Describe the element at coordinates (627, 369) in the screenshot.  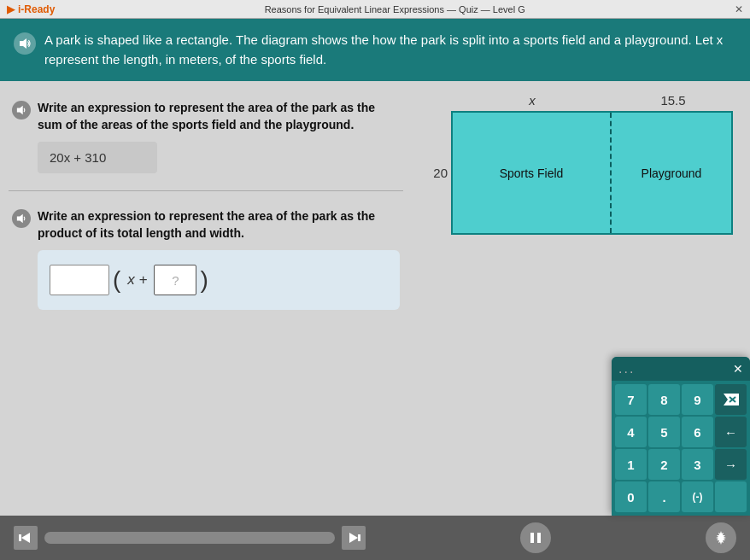
I see `calc-dots: ...` at that location.